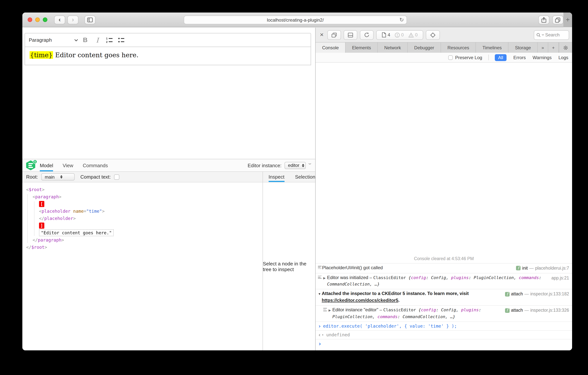 The width and height of the screenshot is (588, 375). I want to click on inspector-tab-elements: Elements, so click(362, 48).